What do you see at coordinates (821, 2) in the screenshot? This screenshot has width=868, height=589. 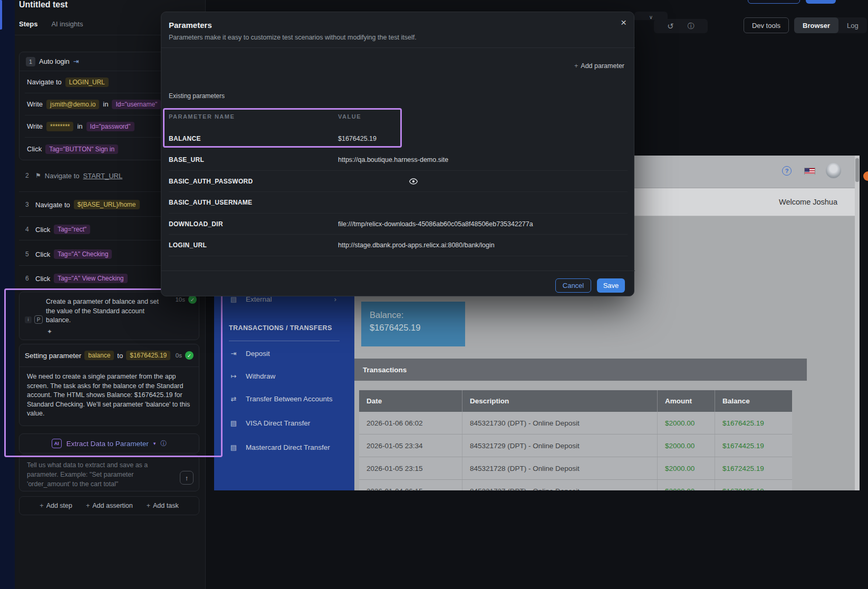 I see `top-primary-button` at bounding box center [821, 2].